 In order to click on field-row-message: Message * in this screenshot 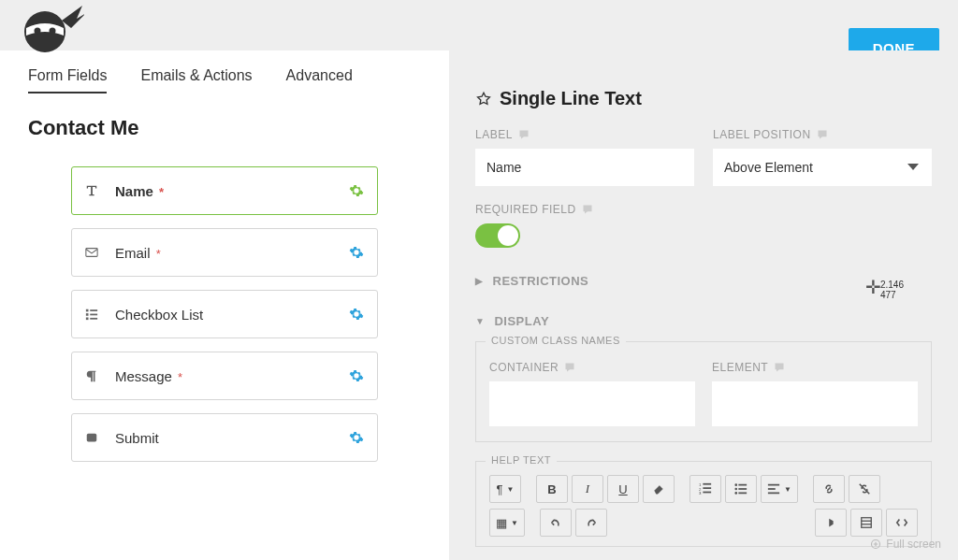, I will do `click(225, 376)`.